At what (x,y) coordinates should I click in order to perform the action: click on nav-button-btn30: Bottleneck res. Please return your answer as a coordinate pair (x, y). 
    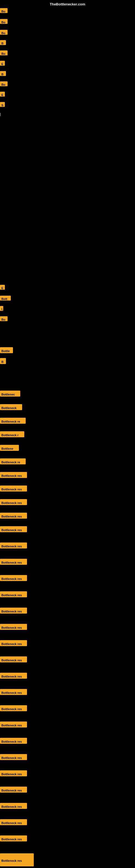
    Looking at the image, I should click on (13, 578).